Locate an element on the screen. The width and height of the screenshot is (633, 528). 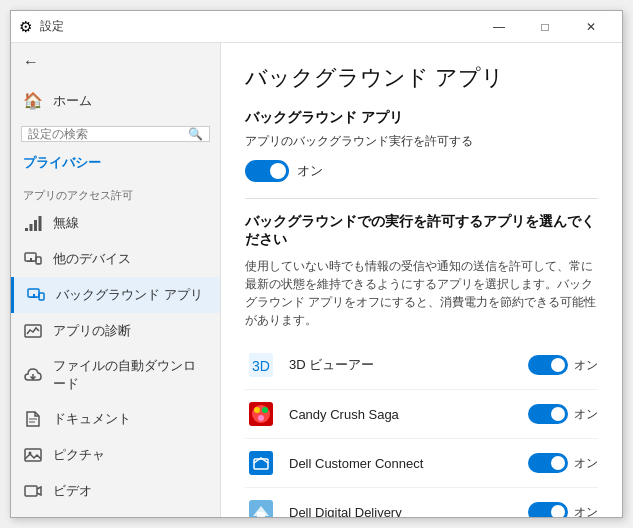
home-icon: 🏠 is located at coordinates (33, 100).